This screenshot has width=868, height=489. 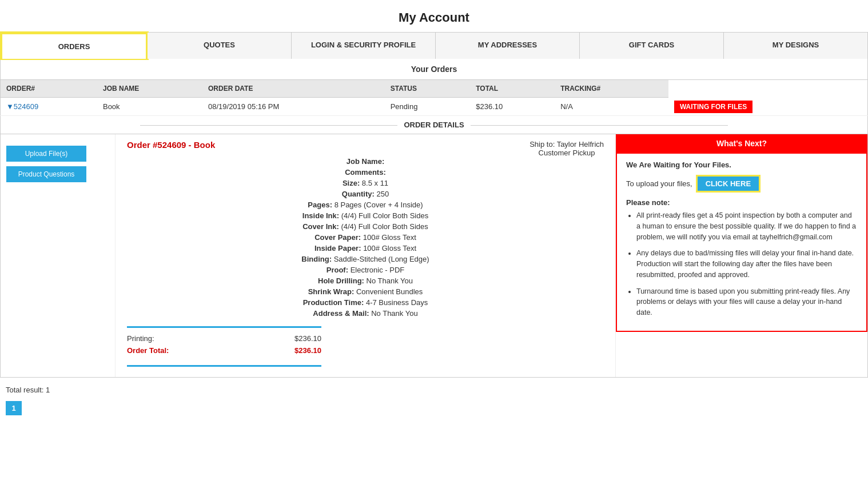 What do you see at coordinates (337, 238) in the screenshot?
I see `detail-label: Cover Paper:` at bounding box center [337, 238].